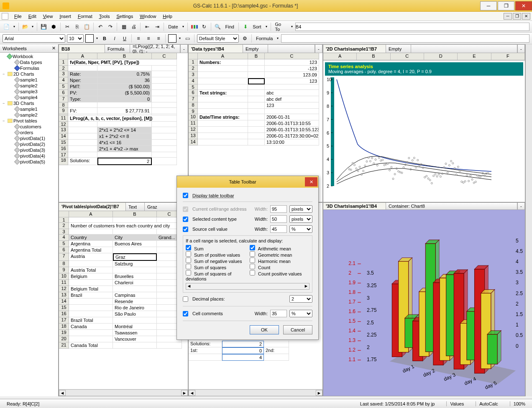 This screenshot has width=532, height=408. I want to click on grid-formulas: ABC1fv(Rate, Nper, PMT, [PV], [Type])23R…, so click(123, 128).